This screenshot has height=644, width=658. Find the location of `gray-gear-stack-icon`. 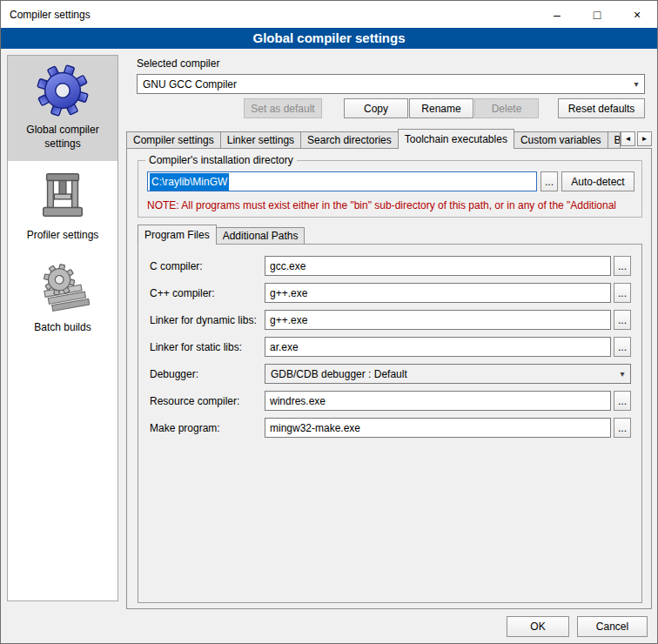

gray-gear-stack-icon is located at coordinates (63, 288).